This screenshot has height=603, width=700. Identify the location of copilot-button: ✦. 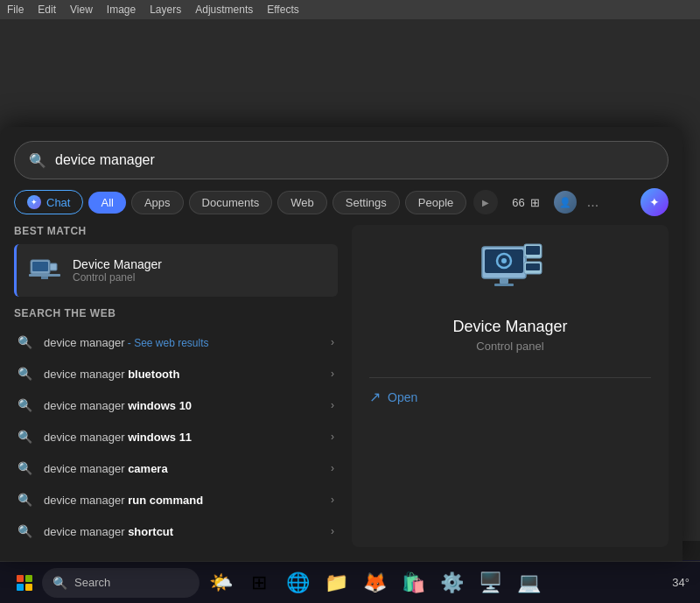
(654, 202).